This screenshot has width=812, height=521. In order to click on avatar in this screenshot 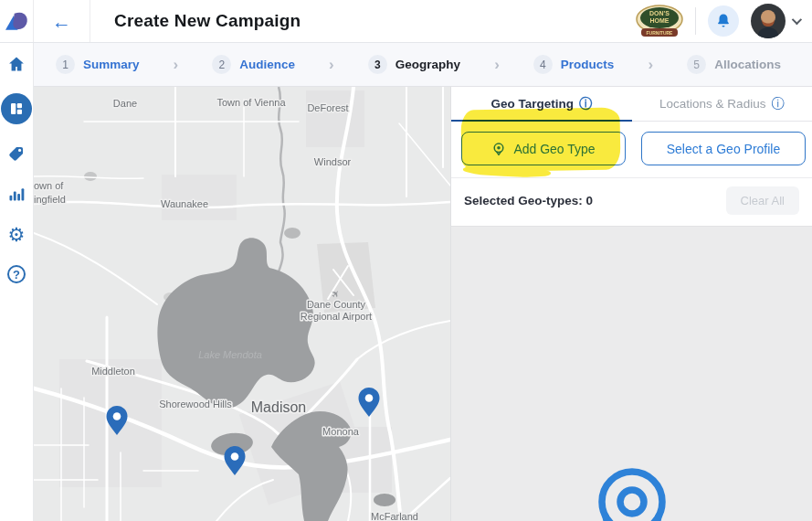, I will do `click(768, 21)`.